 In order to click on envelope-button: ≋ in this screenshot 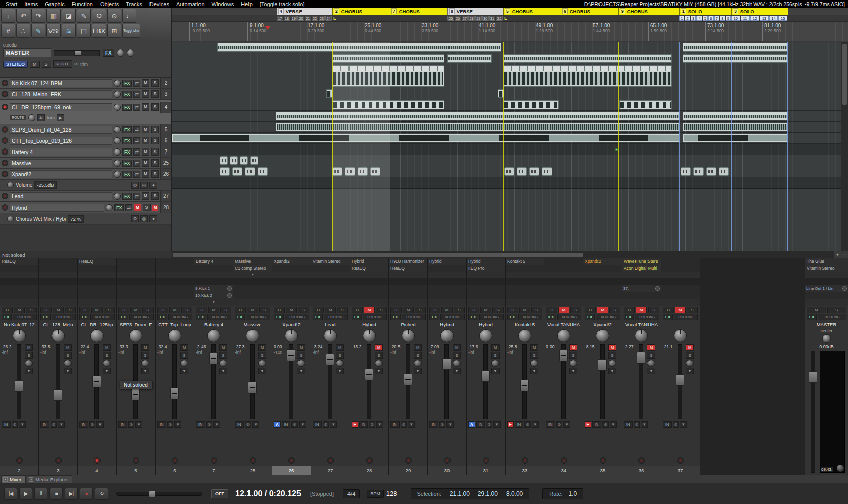, I will do `click(41, 118)`.